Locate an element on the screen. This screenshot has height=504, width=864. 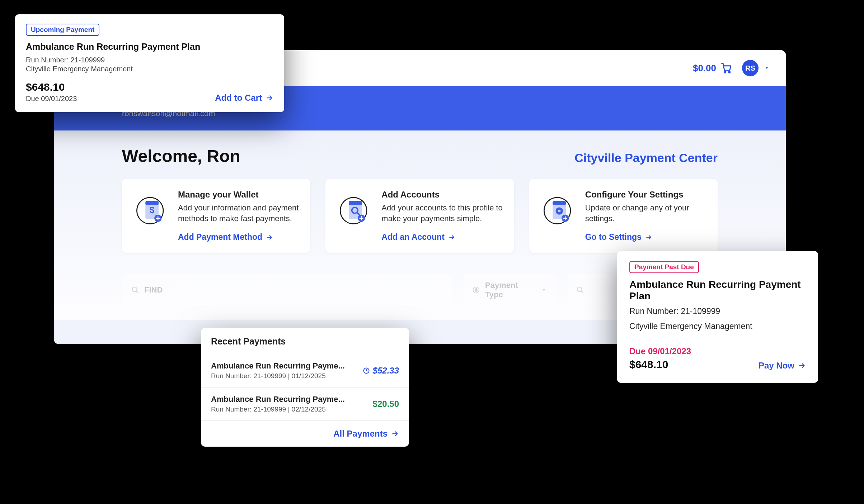
link-label: Add Payment Method is located at coordinates (220, 237).